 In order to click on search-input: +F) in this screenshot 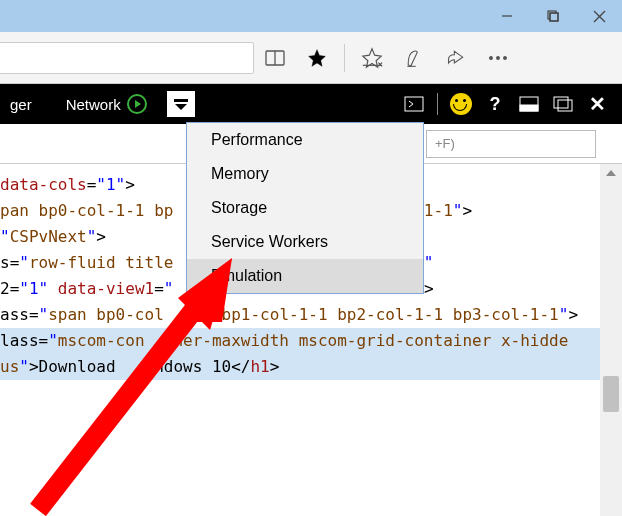, I will do `click(511, 144)`.